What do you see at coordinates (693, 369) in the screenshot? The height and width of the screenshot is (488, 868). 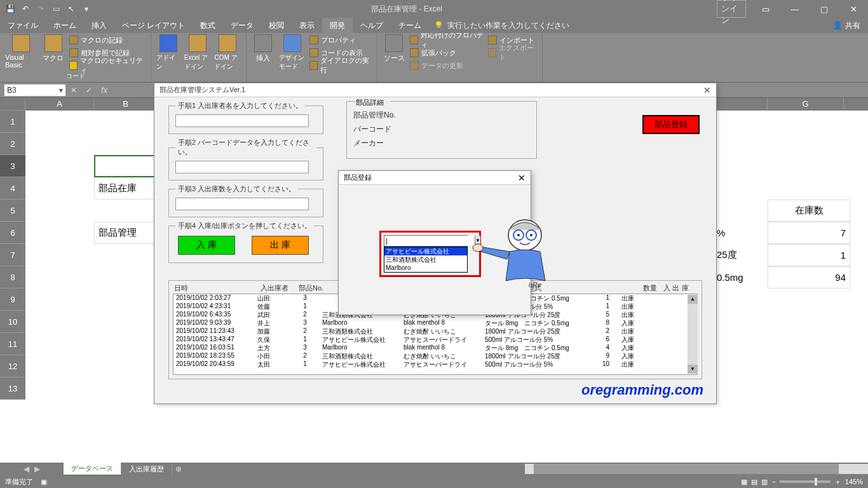 I see `scroll-down-icon: ▼` at bounding box center [693, 369].